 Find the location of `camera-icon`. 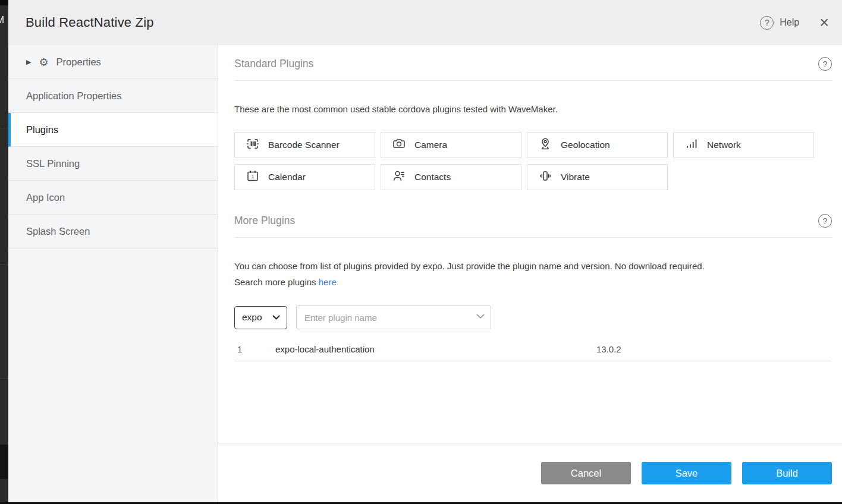

camera-icon is located at coordinates (399, 145).